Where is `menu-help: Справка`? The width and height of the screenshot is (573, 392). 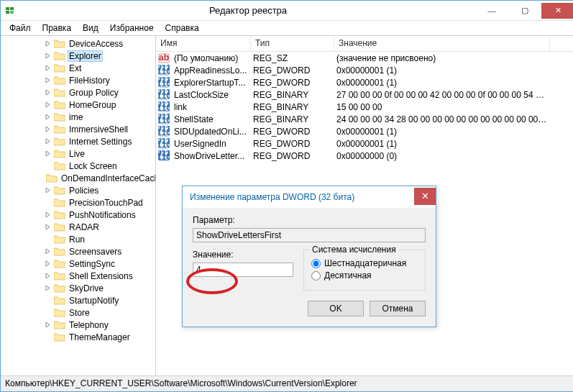
menu-help: Справка is located at coordinates (183, 28).